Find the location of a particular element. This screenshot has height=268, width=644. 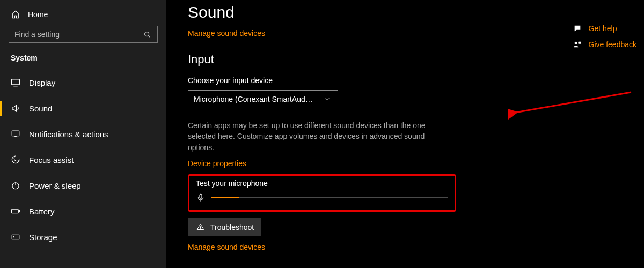

sidebar-item-notifications: Notifications & actions is located at coordinates (83, 134).